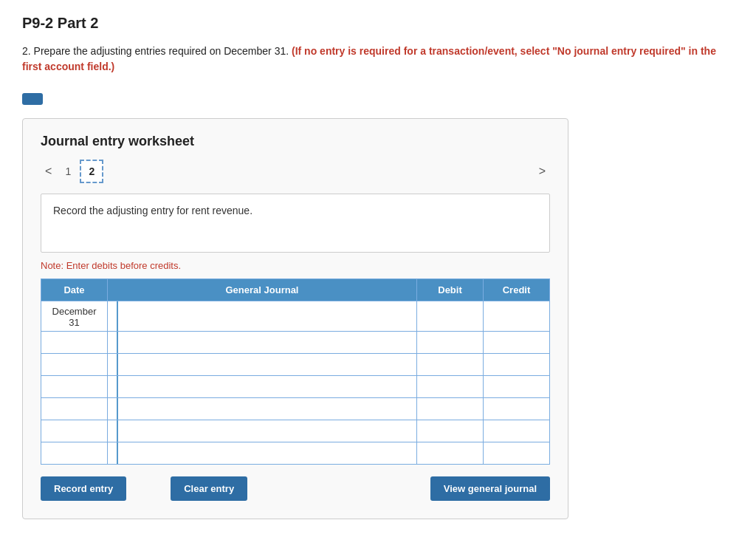  I want to click on date-cell-0: December 31, so click(75, 316).